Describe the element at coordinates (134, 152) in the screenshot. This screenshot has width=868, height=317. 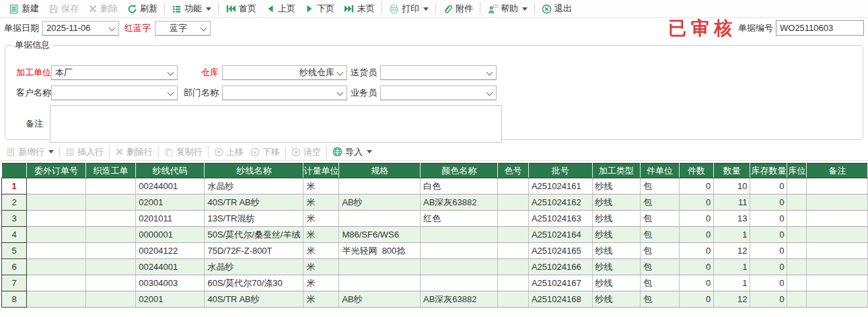
I see `delete-row-button: 删除行` at that location.